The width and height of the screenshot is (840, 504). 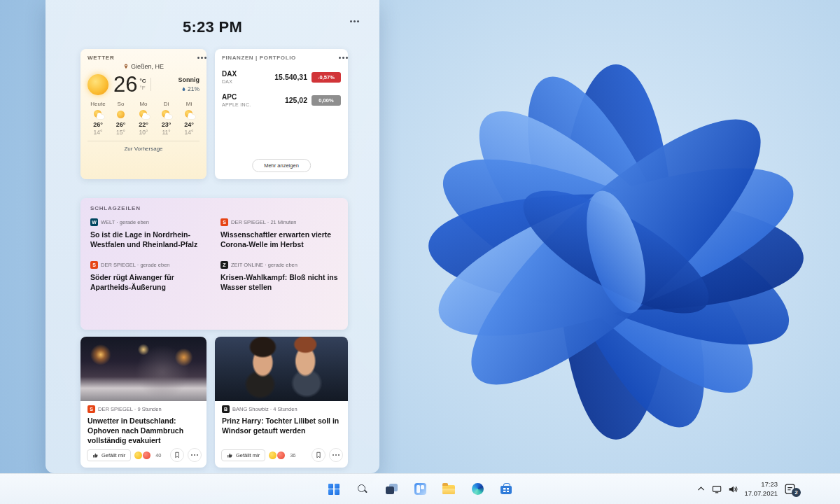 What do you see at coordinates (158, 455) in the screenshot?
I see `reaction-count: 40` at bounding box center [158, 455].